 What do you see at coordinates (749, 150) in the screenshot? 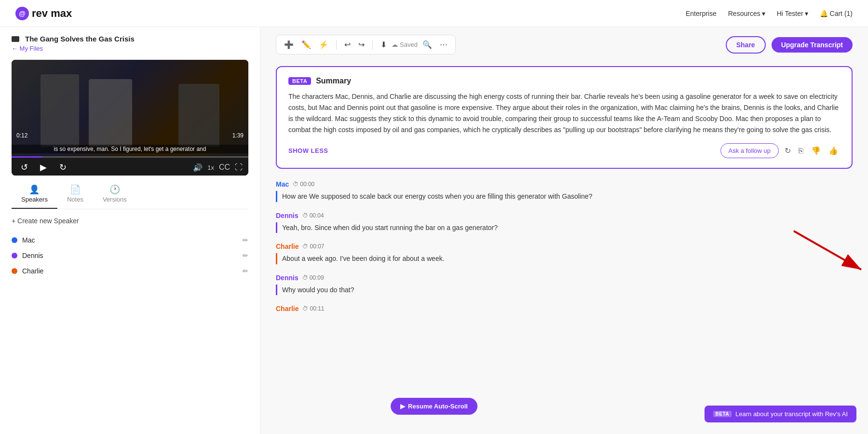
I see `ask-followup-button: Ask a follow up` at bounding box center [749, 150].